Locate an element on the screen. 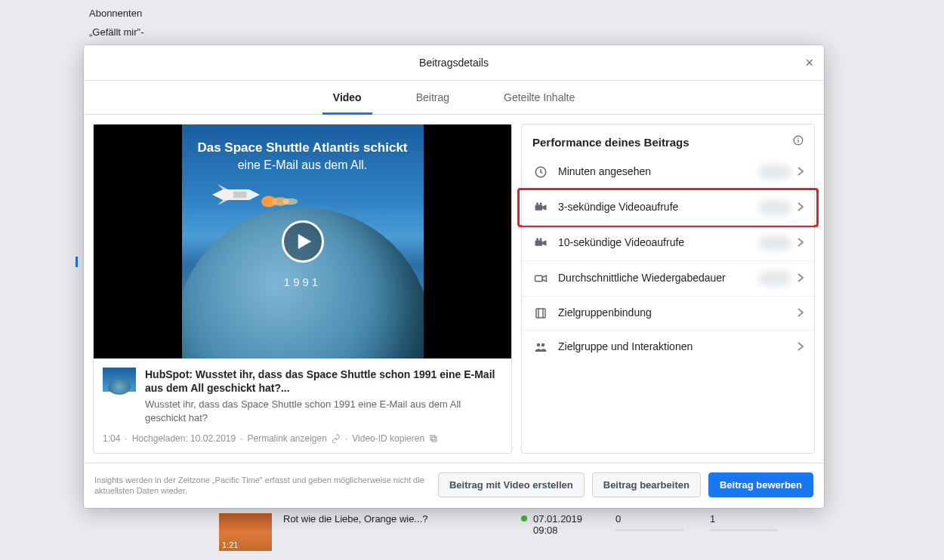 This screenshot has height=560, width=944. edit-post-button: Beitrag bearbeiten is located at coordinates (646, 485).